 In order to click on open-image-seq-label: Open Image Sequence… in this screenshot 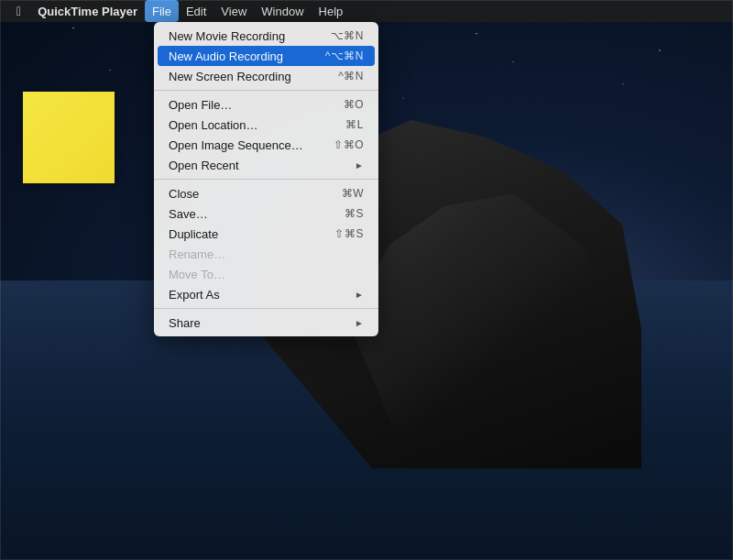, I will do `click(251, 145)`.